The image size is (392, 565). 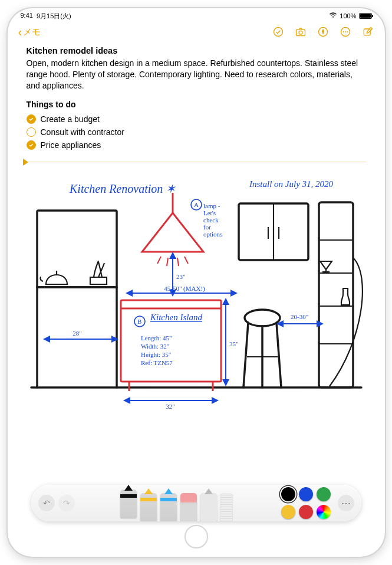 What do you see at coordinates (333, 16) in the screenshot?
I see `wifi-icon` at bounding box center [333, 16].